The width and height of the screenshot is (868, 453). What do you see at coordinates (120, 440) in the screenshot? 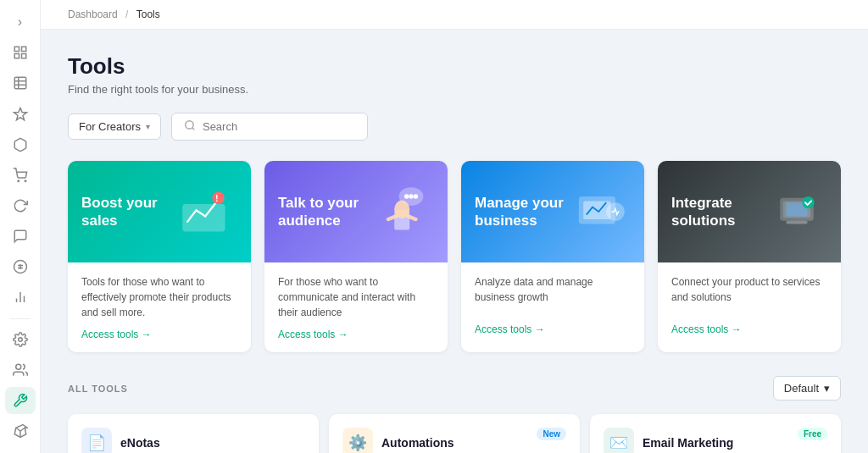
I see `tool-card-left: 📄 eNotas` at bounding box center [120, 440].